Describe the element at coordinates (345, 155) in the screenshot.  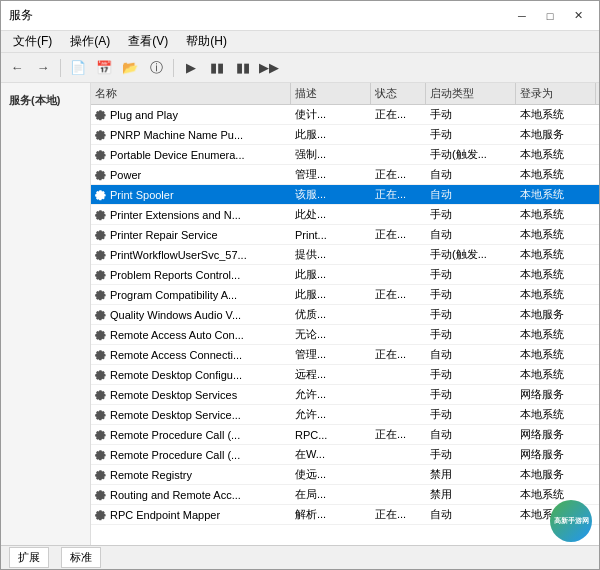
I see `table-row: Portable Device Enumera...强制...手动(触发...本…` at that location.